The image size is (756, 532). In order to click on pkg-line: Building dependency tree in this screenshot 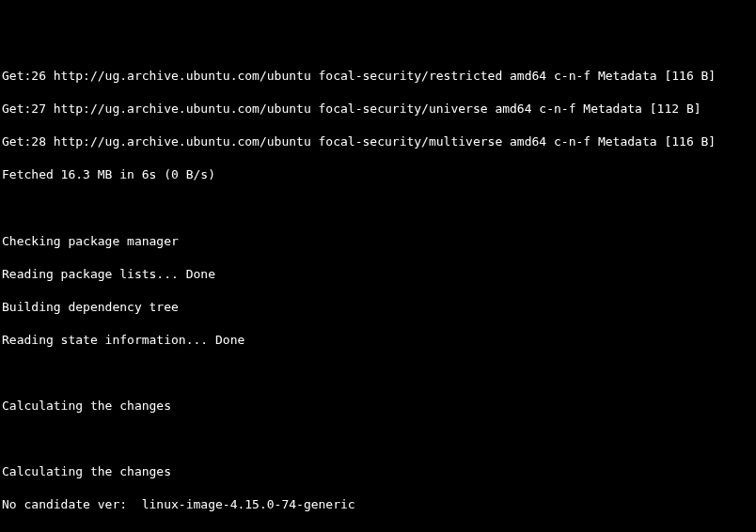, I will do `click(379, 307)`.